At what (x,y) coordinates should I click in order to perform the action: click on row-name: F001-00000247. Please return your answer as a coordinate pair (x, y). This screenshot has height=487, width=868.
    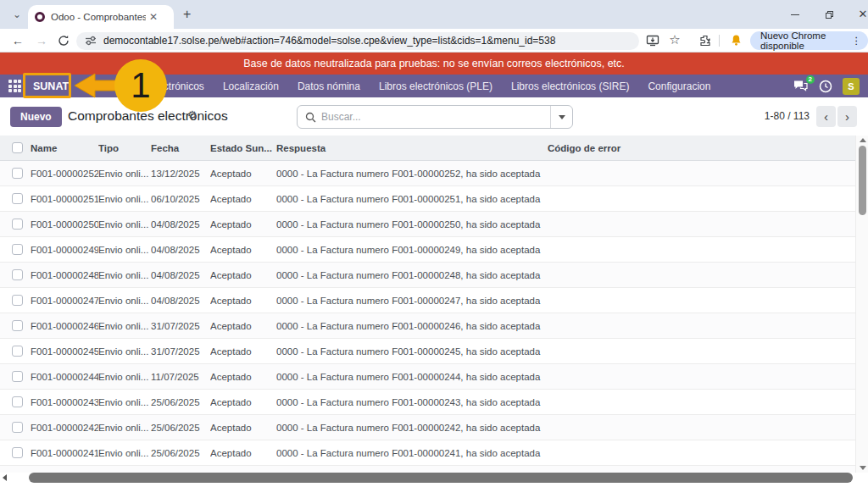
    Looking at the image, I should click on (64, 301).